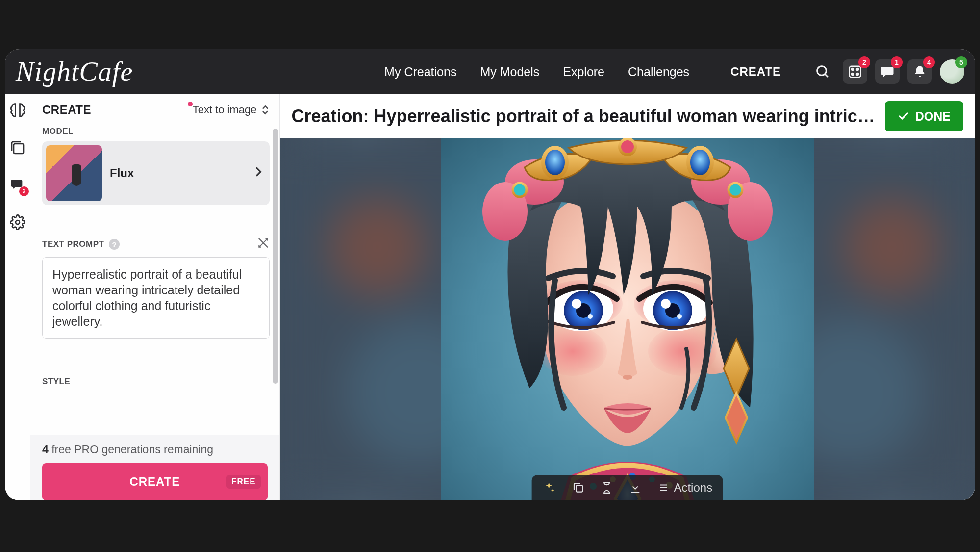  I want to click on download-icon, so click(635, 488).